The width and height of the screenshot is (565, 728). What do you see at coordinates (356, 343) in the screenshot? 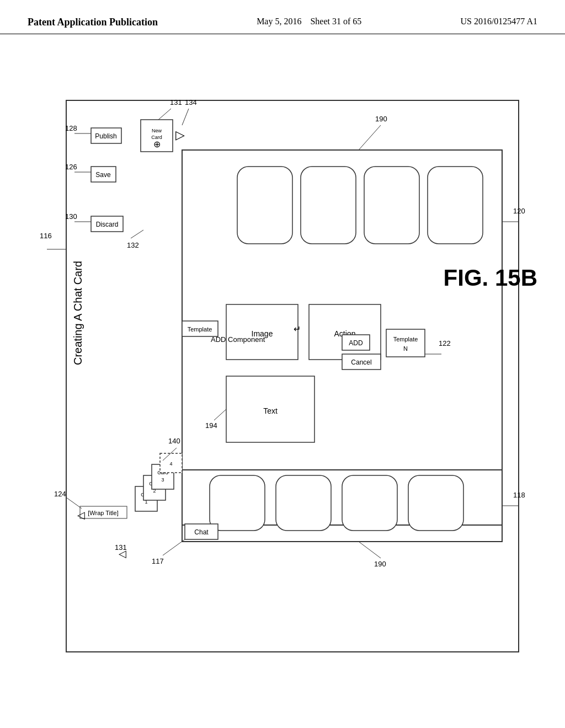
I see `svg-text: ADD` at bounding box center [356, 343].